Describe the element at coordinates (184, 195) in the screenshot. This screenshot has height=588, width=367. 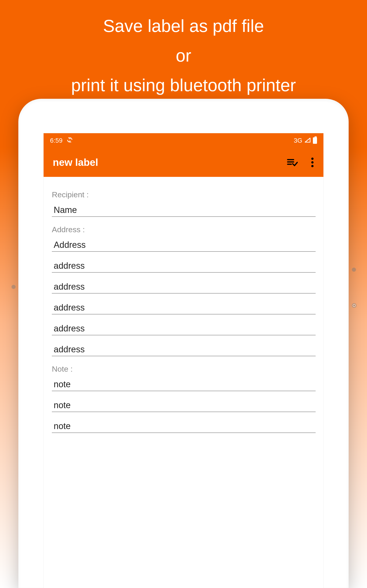
I see `recipient-label: Recipient :` at that location.